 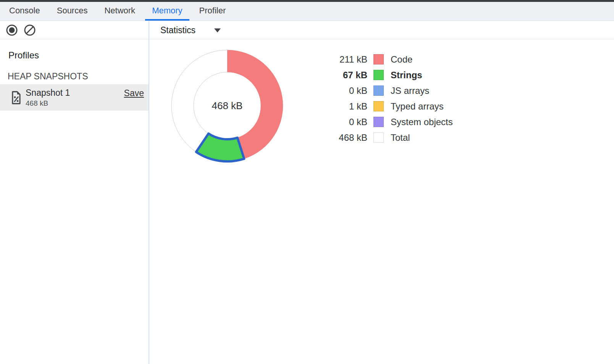 What do you see at coordinates (400, 138) in the screenshot?
I see `legend-label: Total` at bounding box center [400, 138].